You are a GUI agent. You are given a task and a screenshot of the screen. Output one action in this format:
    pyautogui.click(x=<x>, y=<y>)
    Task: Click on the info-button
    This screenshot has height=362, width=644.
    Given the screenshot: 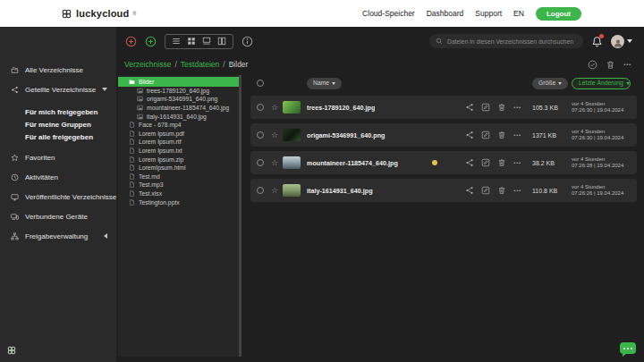 What is the action you would take?
    pyautogui.click(x=247, y=41)
    